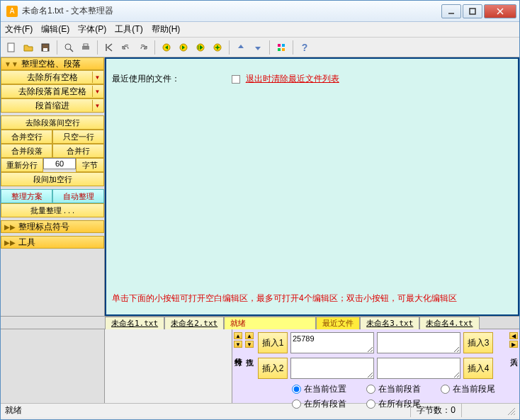 The width and height of the screenshot is (520, 420). Describe the element at coordinates (419, 343) in the screenshot. I see `insert3-field` at that location.